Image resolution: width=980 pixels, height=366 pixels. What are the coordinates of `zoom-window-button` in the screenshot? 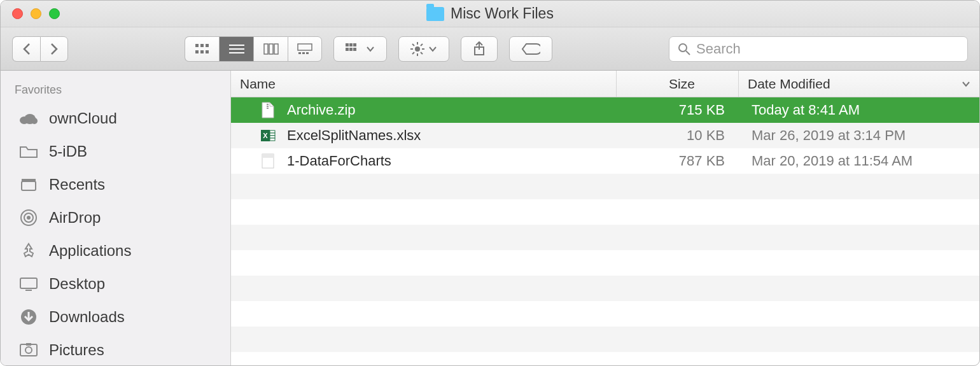 It's located at (55, 14).